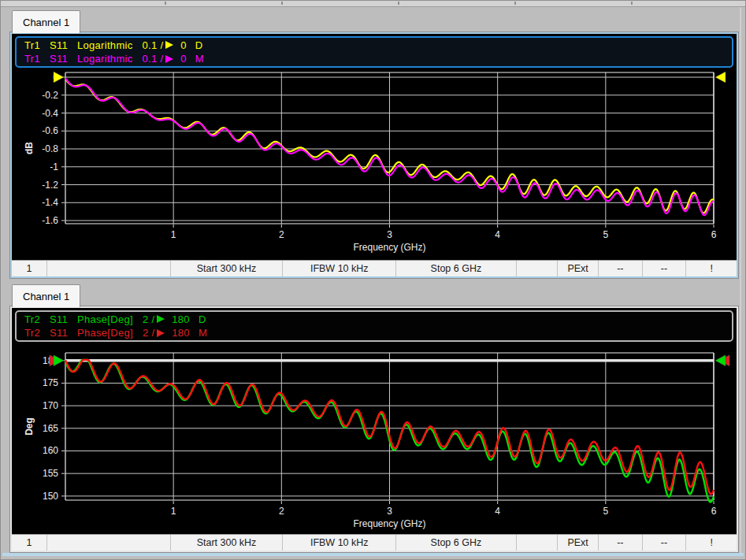 The width and height of the screenshot is (746, 560). I want to click on svg-text: 160, so click(50, 451).